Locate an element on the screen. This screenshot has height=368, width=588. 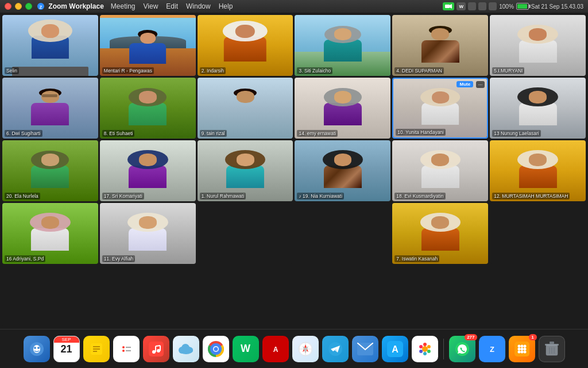
video-cell-adriyani: 16 Adriyani, S.Pd is located at coordinates (51, 233).